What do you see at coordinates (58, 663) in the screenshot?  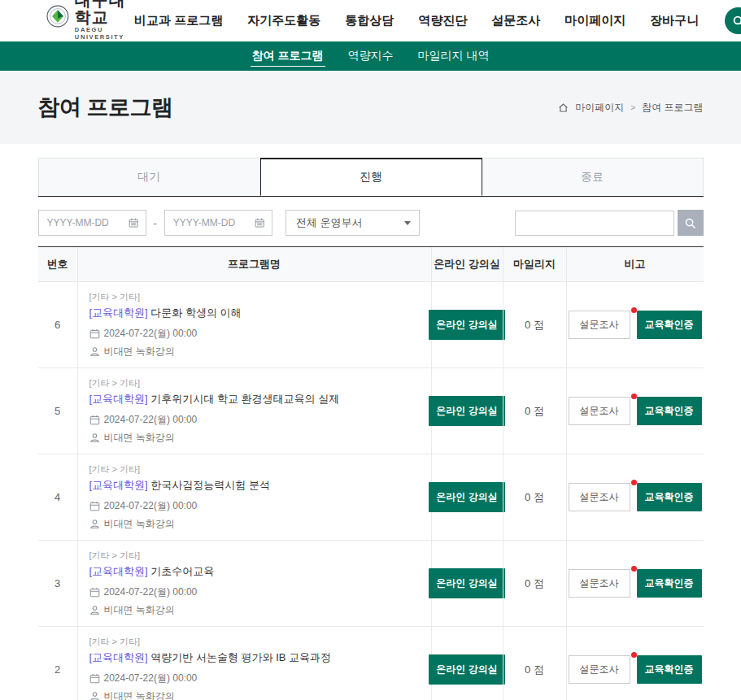 I see `row-number: 2` at bounding box center [58, 663].